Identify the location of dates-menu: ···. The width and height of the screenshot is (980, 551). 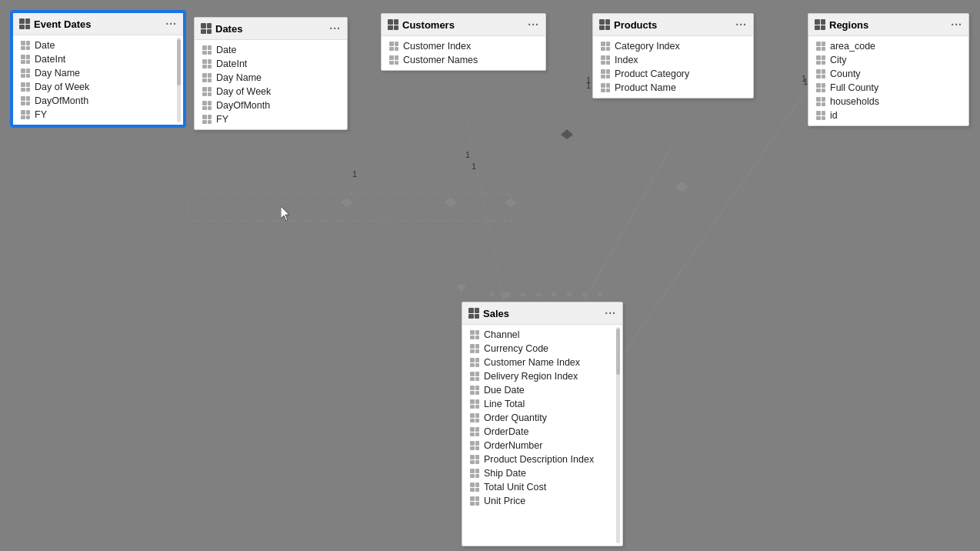
(335, 28).